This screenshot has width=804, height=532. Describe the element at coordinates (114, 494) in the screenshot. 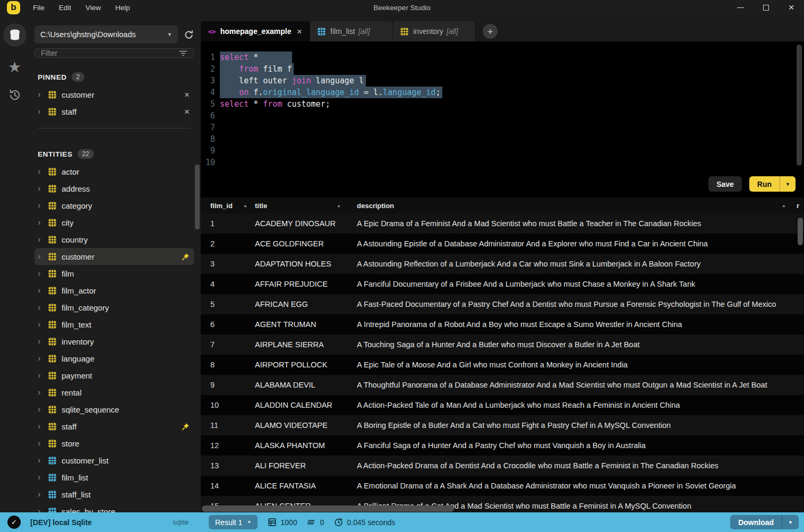

I see `entity-item-staff_list: ›staff_list` at that location.